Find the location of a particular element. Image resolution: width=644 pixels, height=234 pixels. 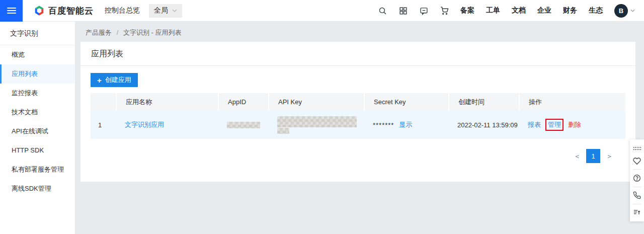

nav-link-wendang: 文档 is located at coordinates (519, 11).